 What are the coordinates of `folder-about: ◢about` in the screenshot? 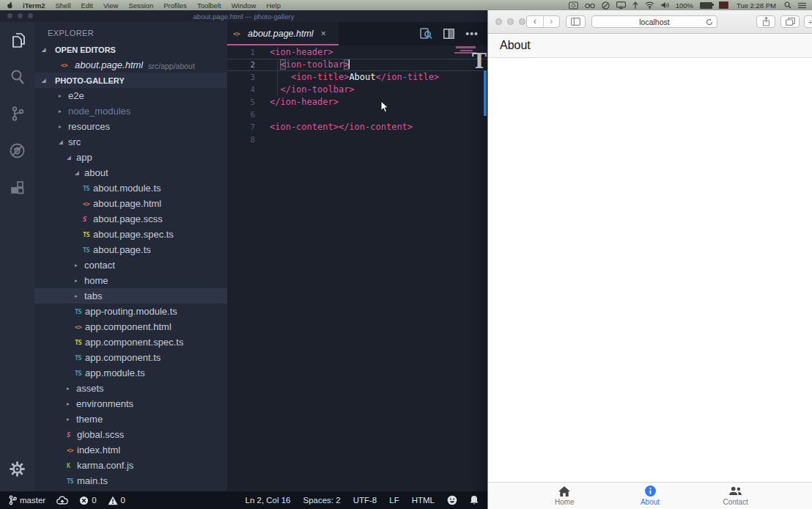 It's located at (130, 173).